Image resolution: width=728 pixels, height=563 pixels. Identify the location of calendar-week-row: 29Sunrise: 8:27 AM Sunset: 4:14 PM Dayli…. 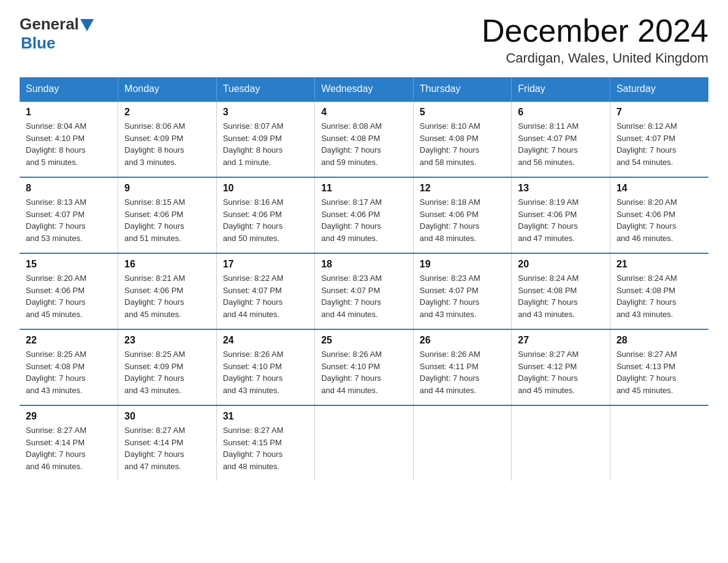
(364, 443).